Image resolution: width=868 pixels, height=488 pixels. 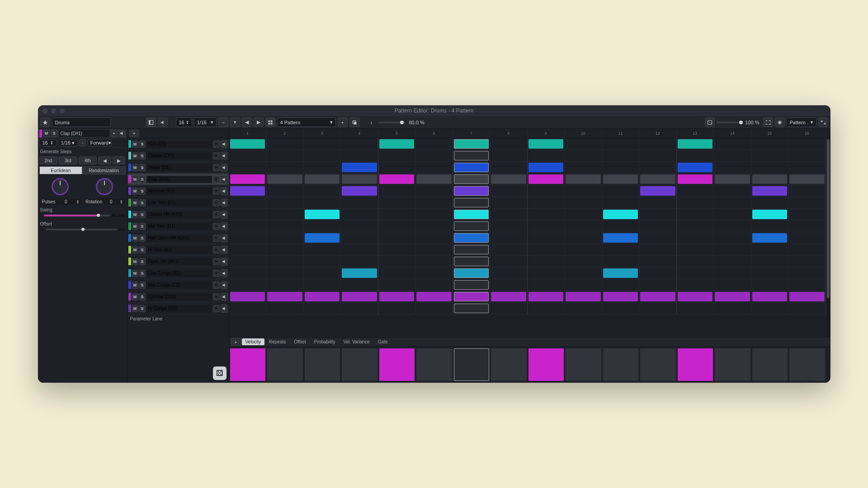 What do you see at coordinates (356, 342) in the screenshot?
I see `param-tab: Vel. Variance` at bounding box center [356, 342].